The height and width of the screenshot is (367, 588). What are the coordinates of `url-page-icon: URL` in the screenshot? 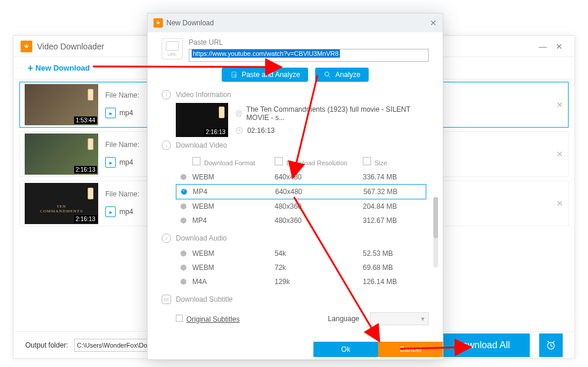 It's located at (172, 49).